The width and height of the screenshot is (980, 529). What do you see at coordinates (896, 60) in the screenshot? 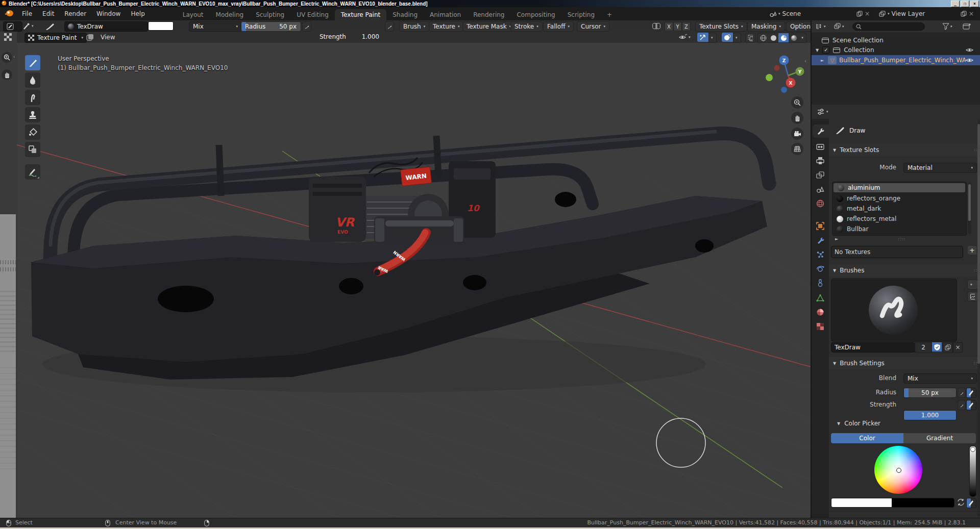
I see `outliner-row-object-selected: ► ▽ Bullbar_Push_Bumper_Electric_Winch_W…` at bounding box center [896, 60].